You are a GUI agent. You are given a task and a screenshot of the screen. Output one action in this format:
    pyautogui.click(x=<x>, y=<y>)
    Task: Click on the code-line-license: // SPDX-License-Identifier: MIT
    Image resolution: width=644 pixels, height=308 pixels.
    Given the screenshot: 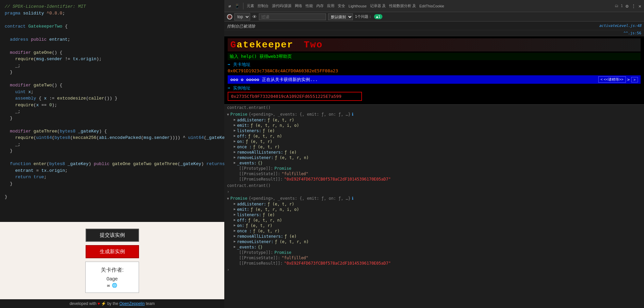 What is the action you would take?
    pyautogui.click(x=112, y=7)
    